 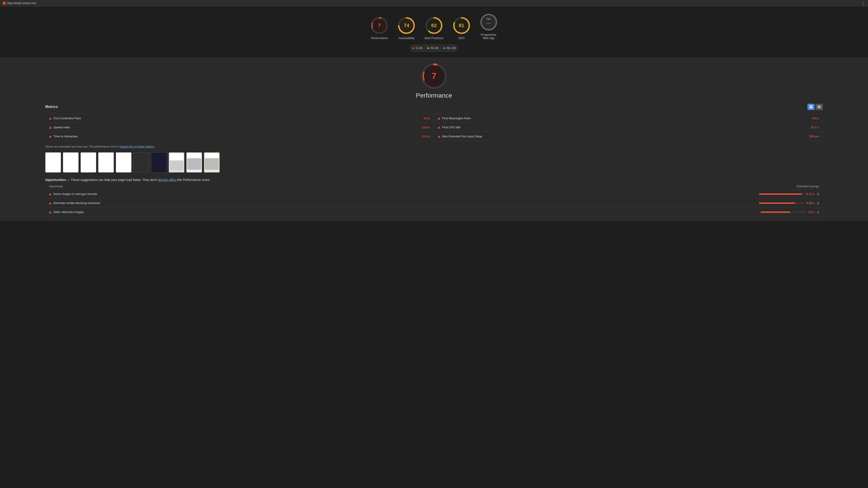 What do you see at coordinates (379, 28) in the screenshot?
I see `score-item-performance: 7 Performance` at bounding box center [379, 28].